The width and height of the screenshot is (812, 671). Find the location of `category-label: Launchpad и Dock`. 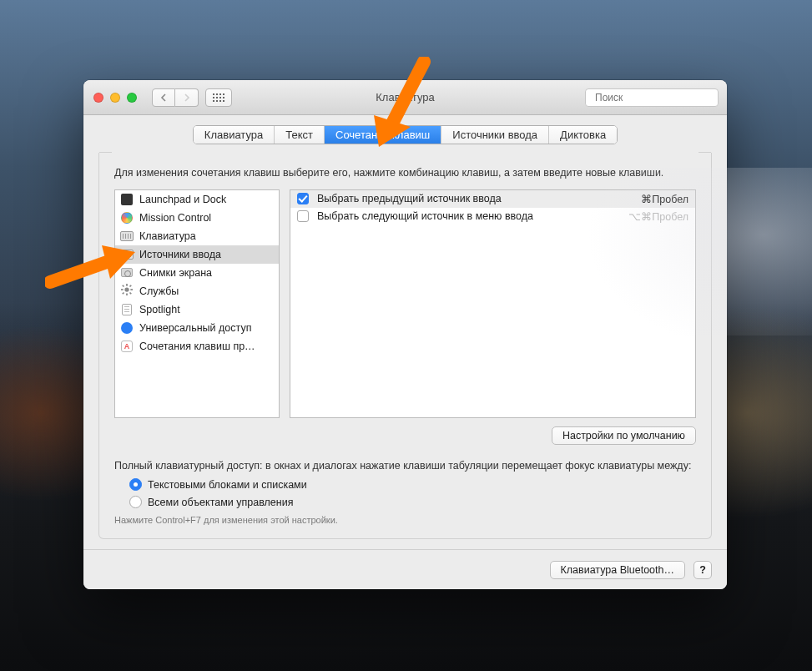

category-label: Launchpad и Dock is located at coordinates (183, 199).